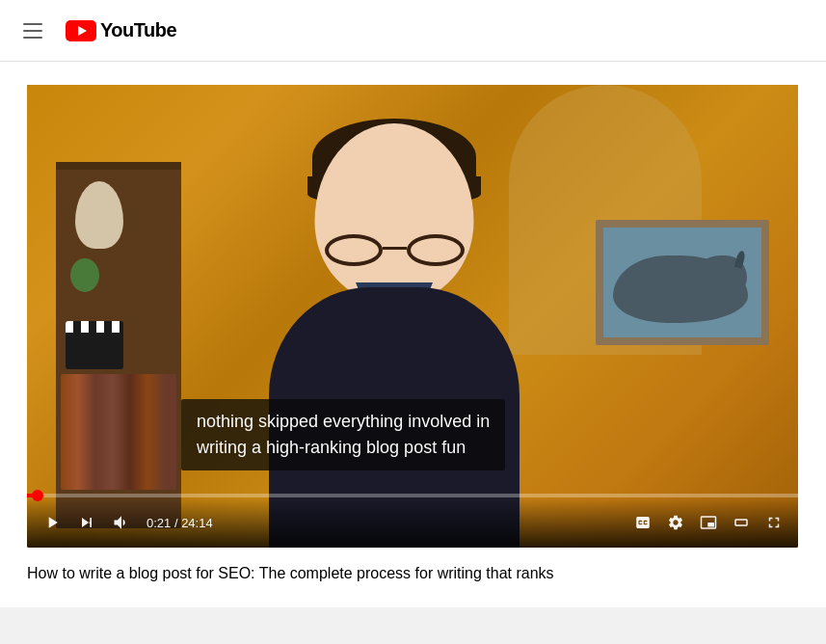 The image size is (826, 644). I want to click on youtube-logo: YouTube, so click(121, 31).